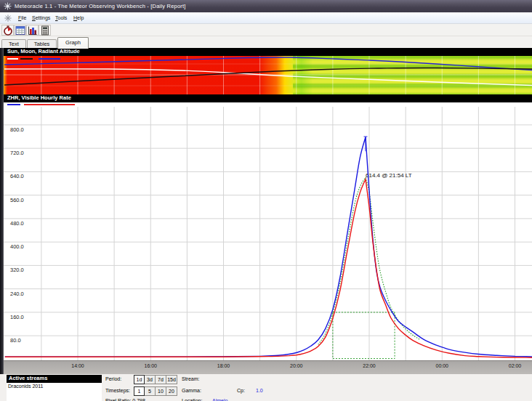  I want to click on period-buttons: 1d3d7d15d, so click(156, 379).